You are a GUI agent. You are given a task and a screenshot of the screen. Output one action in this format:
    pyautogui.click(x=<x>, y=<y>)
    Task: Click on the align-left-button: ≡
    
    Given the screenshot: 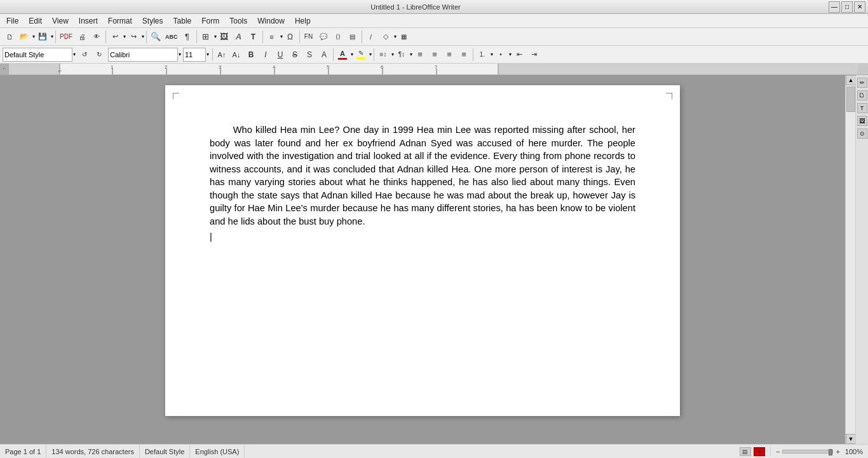 What is the action you would take?
    pyautogui.click(x=420, y=55)
    